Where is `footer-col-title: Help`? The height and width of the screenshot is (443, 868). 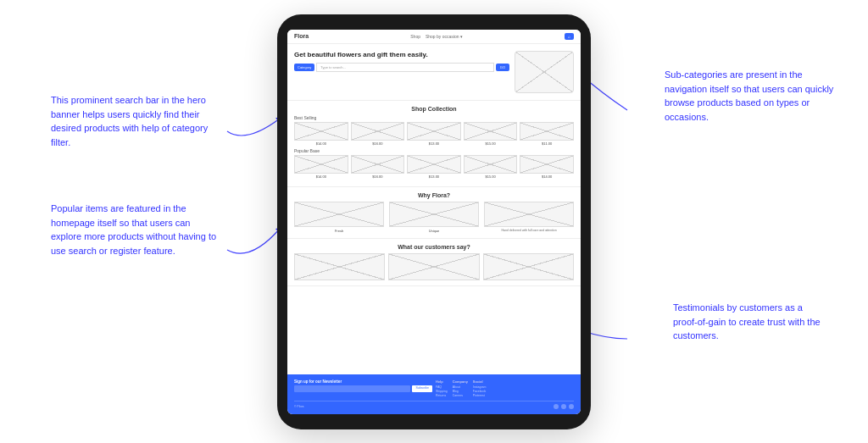
footer-col-title: Help is located at coordinates (442, 381).